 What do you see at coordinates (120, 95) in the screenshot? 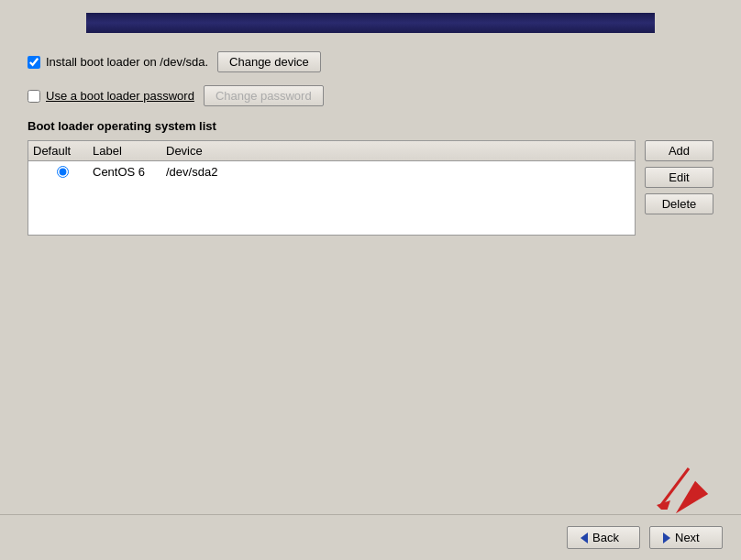
I see `use-password-text: Use a boot loader password` at bounding box center [120, 95].